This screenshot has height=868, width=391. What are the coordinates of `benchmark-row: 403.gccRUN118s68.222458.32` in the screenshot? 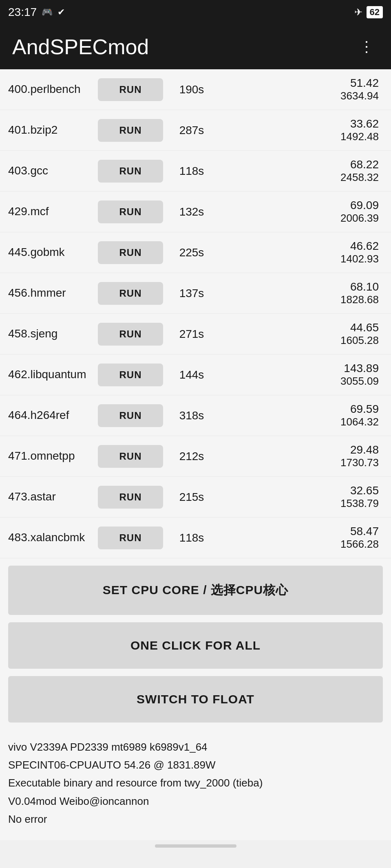 It's located at (196, 171).